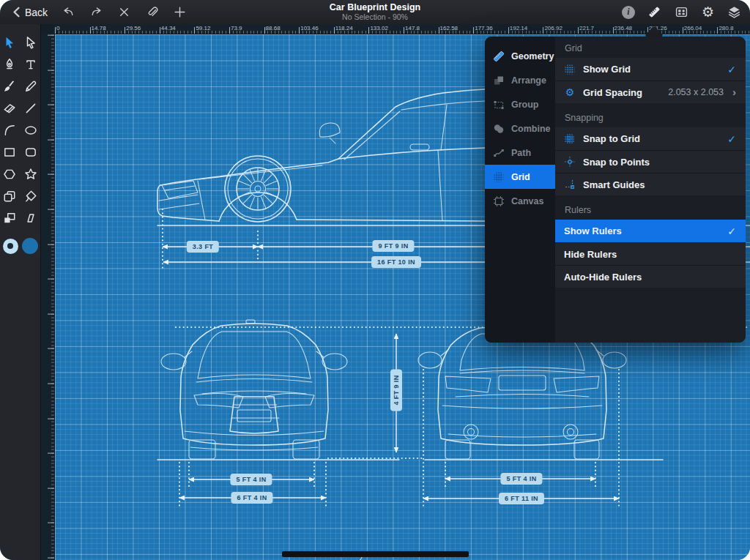 This screenshot has height=560, width=750. What do you see at coordinates (655, 12) in the screenshot?
I see `geometry-settings-button` at bounding box center [655, 12].